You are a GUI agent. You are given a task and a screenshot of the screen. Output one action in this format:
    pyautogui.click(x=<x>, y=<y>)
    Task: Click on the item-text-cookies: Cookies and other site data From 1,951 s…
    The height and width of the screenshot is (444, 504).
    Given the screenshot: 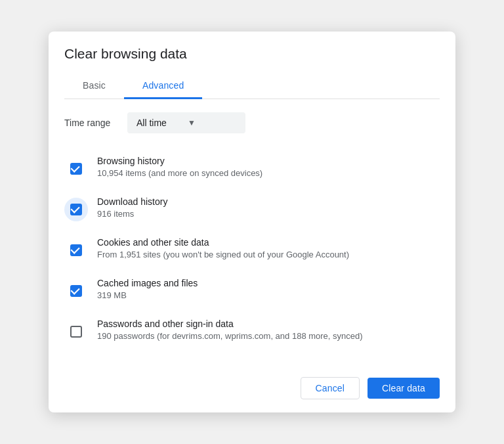 What is the action you would take?
    pyautogui.click(x=223, y=248)
    